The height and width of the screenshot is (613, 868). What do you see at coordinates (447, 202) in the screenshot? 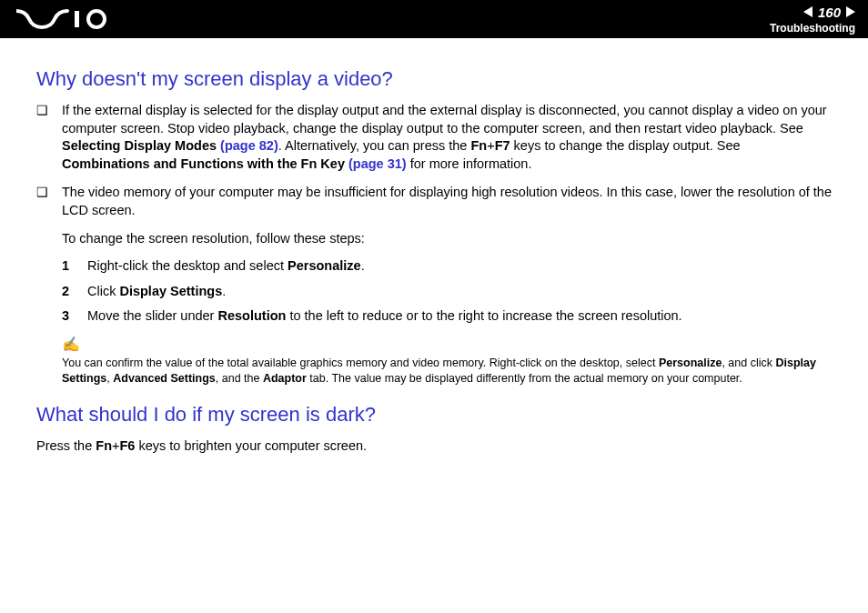
I see `bullet-body: The video memory of your computer may be…` at bounding box center [447, 202].